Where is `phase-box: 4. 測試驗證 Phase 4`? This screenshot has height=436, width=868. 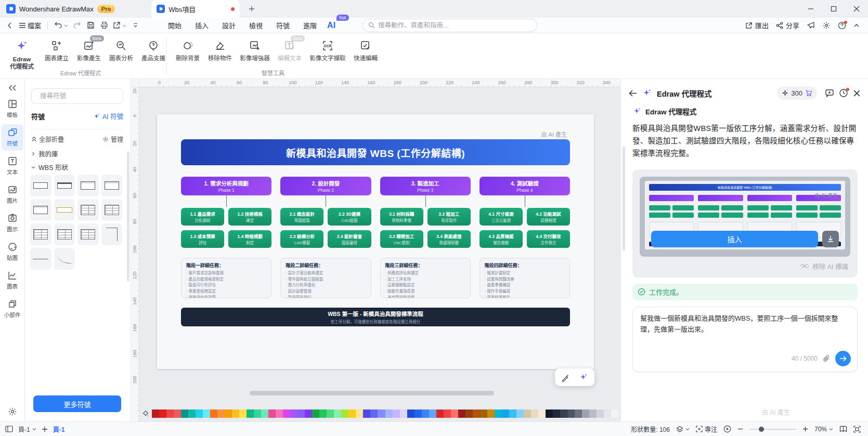
phase-box: 4. 測試驗證 Phase 4 is located at coordinates (525, 186).